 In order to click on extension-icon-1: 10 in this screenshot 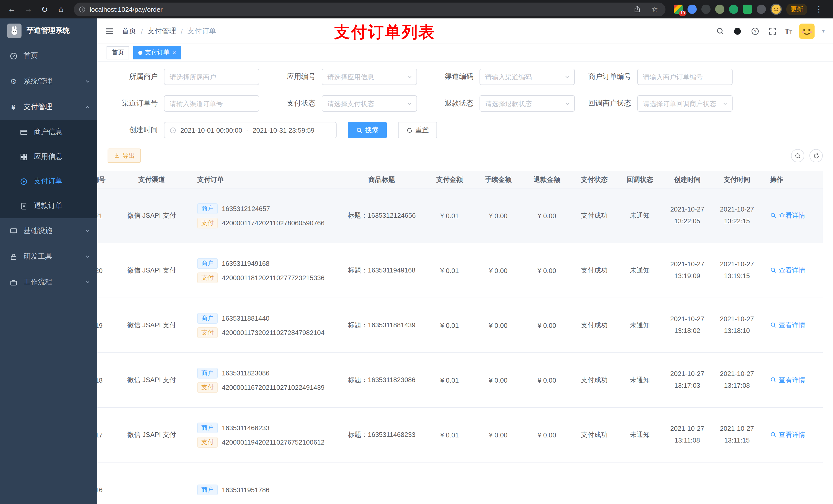, I will do `click(678, 9)`.